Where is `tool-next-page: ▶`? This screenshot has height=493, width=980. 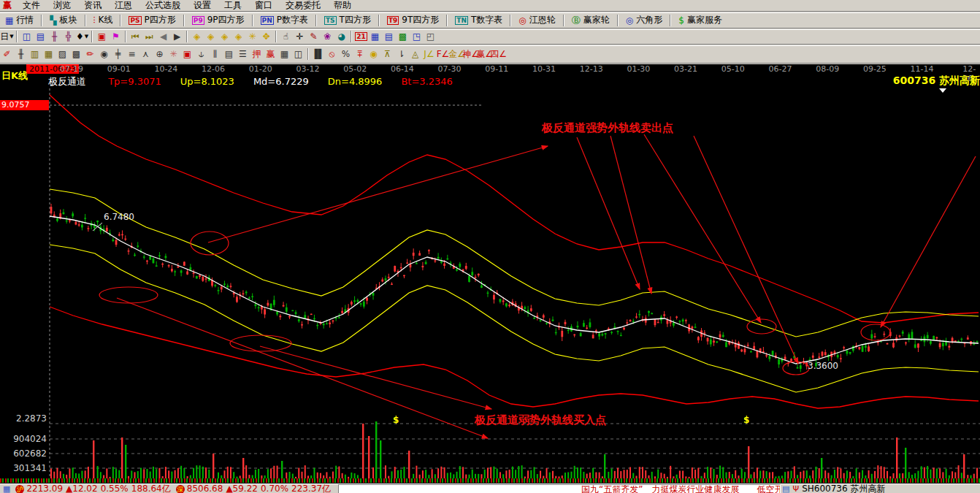
tool-next-page: ▶ is located at coordinates (177, 37).